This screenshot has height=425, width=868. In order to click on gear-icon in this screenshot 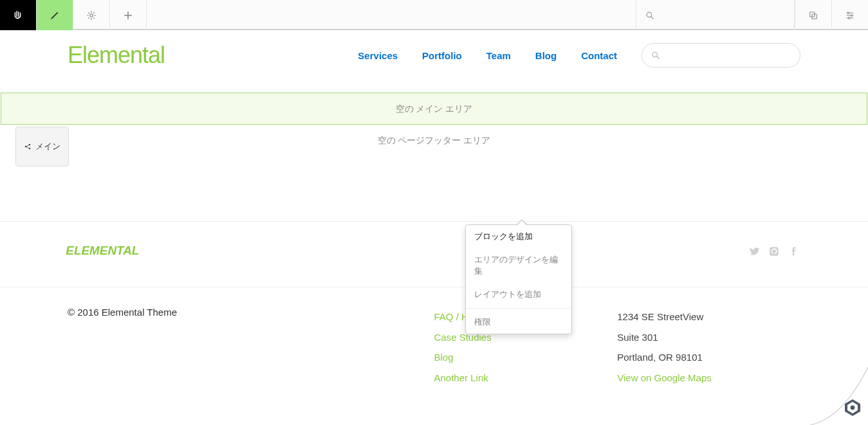, I will do `click(91, 15)`.